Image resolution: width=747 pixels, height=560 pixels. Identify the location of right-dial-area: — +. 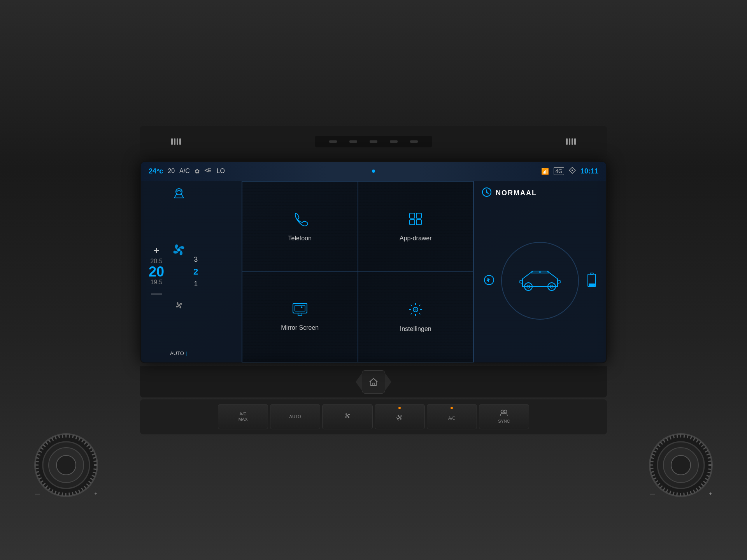
(681, 466).